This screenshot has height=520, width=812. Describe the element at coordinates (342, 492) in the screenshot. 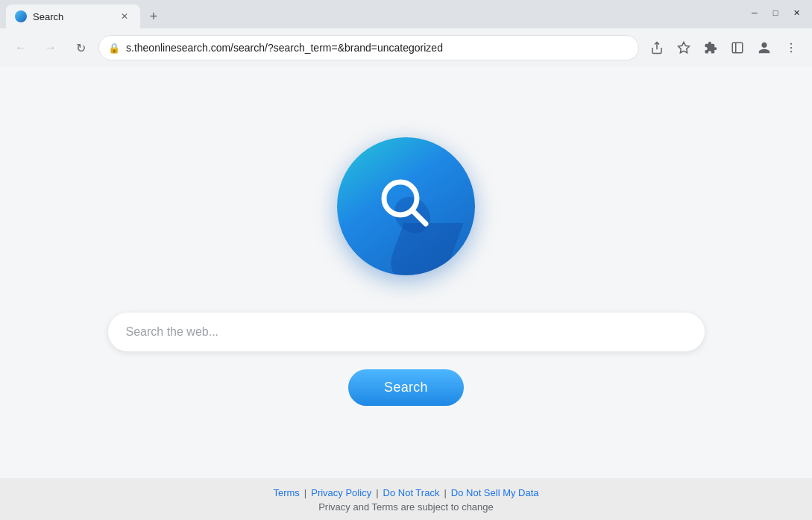

I see `privacy-link: Privacy Policy` at that location.